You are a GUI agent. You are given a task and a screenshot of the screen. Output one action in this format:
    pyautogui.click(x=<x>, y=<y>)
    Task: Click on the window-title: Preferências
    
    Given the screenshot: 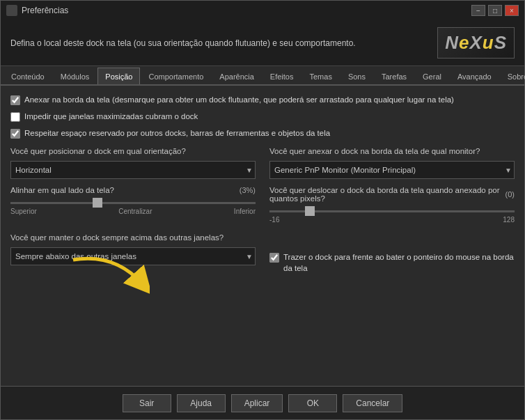 What is the action you would take?
    pyautogui.click(x=45, y=10)
    